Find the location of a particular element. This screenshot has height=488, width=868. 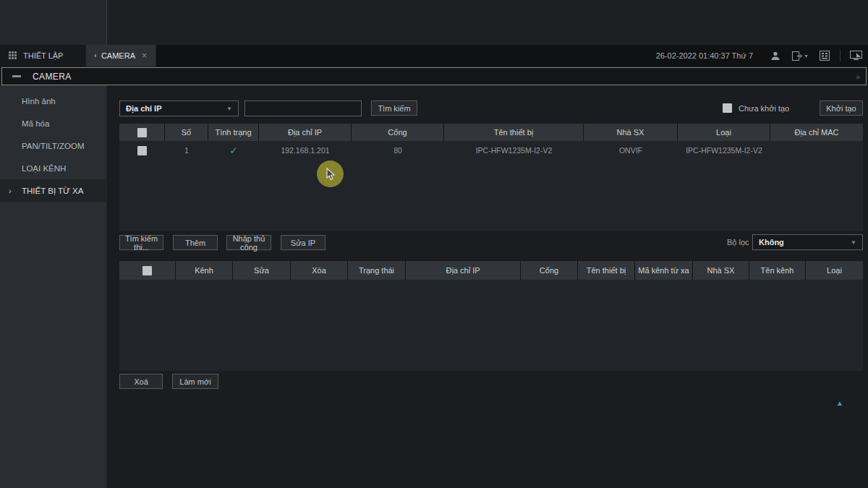

sidebar-item-ma-hoa: Mã hóa is located at coordinates (54, 123).